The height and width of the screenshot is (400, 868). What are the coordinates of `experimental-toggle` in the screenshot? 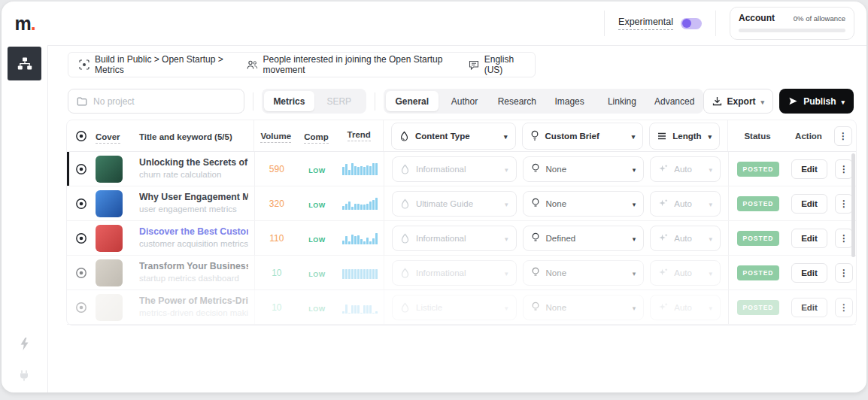 It's located at (691, 24).